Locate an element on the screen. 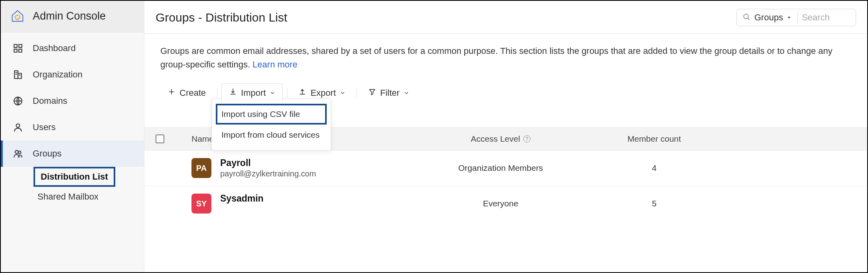  sidebar-item-users: Users is located at coordinates (73, 127).